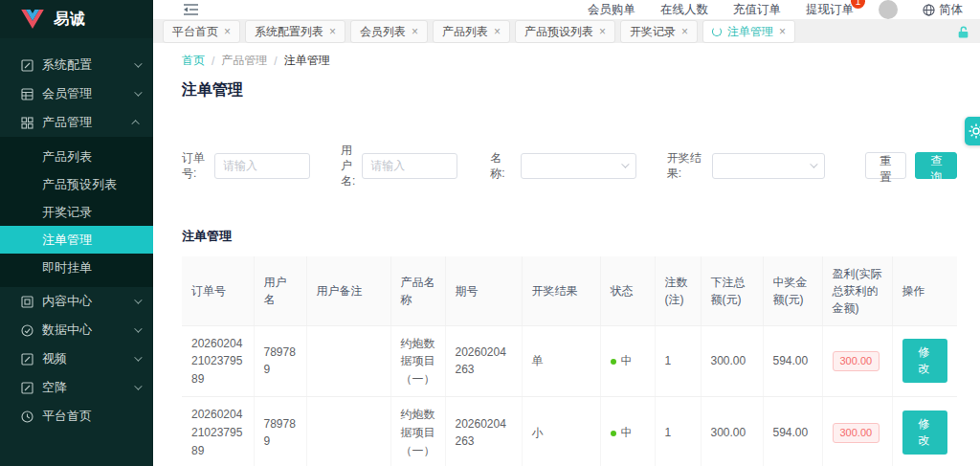 The height and width of the screenshot is (466, 980). What do you see at coordinates (77, 122) in the screenshot?
I see `sidebar-item-product-management: 产品管理` at bounding box center [77, 122].